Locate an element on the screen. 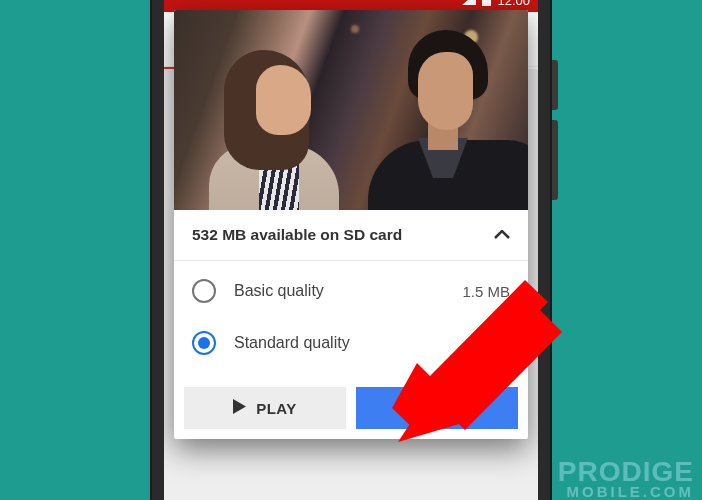 The image size is (702, 500). radio-icon-selected is located at coordinates (204, 343).